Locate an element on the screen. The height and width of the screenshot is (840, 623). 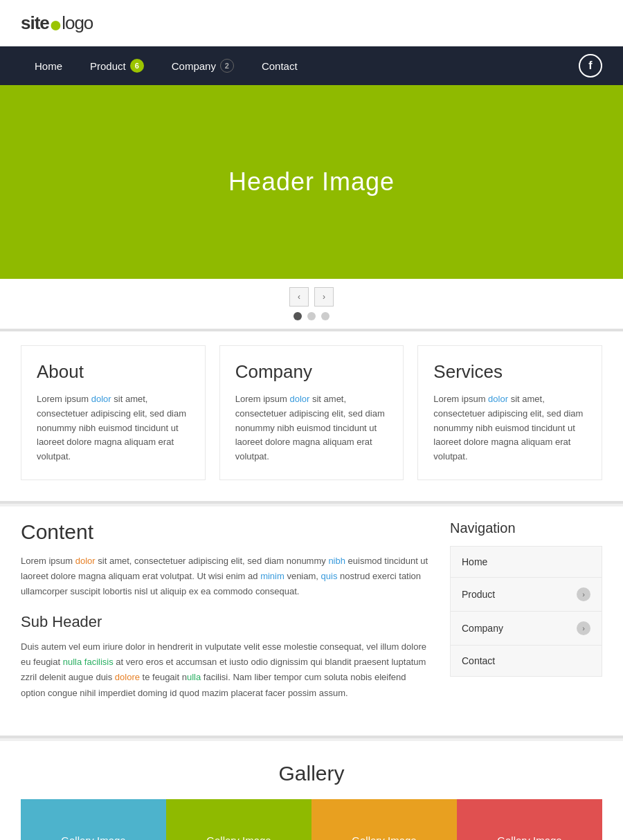
nav-label-home: Home is located at coordinates (48, 66).